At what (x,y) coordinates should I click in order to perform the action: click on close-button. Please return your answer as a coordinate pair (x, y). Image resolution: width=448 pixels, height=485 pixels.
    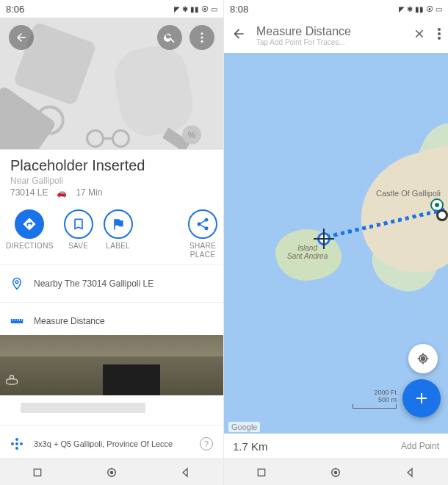
    Looking at the image, I should click on (419, 35).